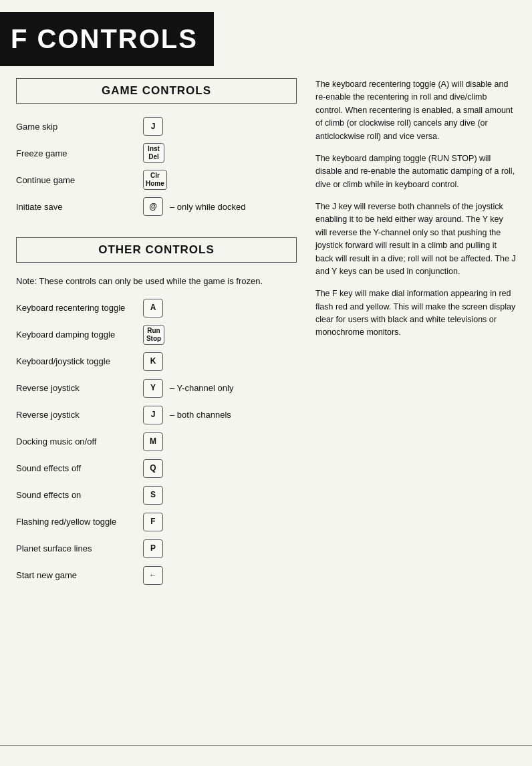 The image size is (532, 766). What do you see at coordinates (80, 441) in the screenshot?
I see `control-label: Docking music on/off` at bounding box center [80, 441].